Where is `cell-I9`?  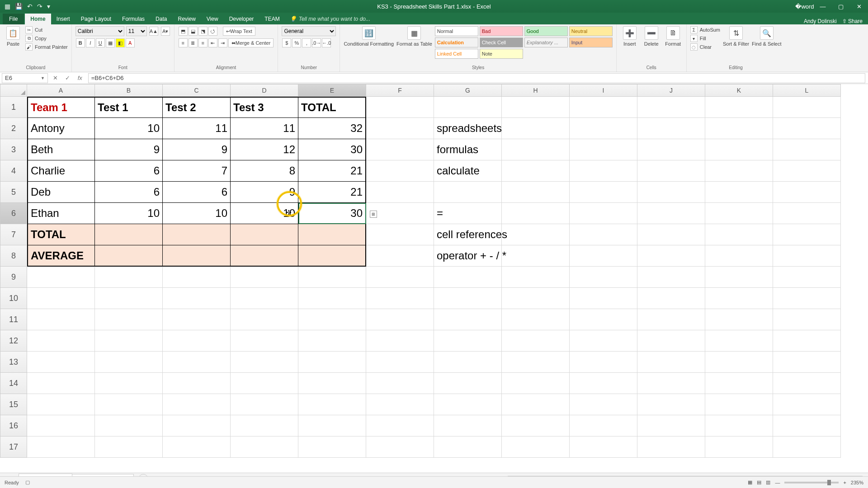 cell-I9 is located at coordinates (604, 277).